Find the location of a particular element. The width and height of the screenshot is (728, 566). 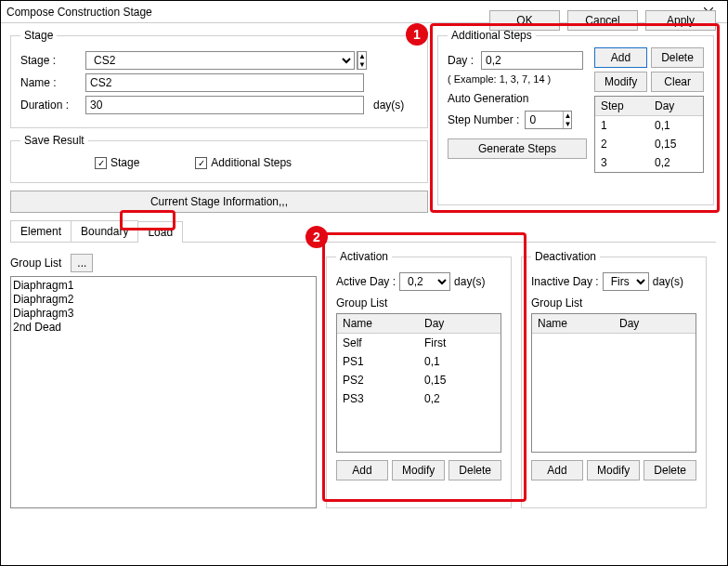

list-item: Diaphragm3 is located at coordinates (163, 314).